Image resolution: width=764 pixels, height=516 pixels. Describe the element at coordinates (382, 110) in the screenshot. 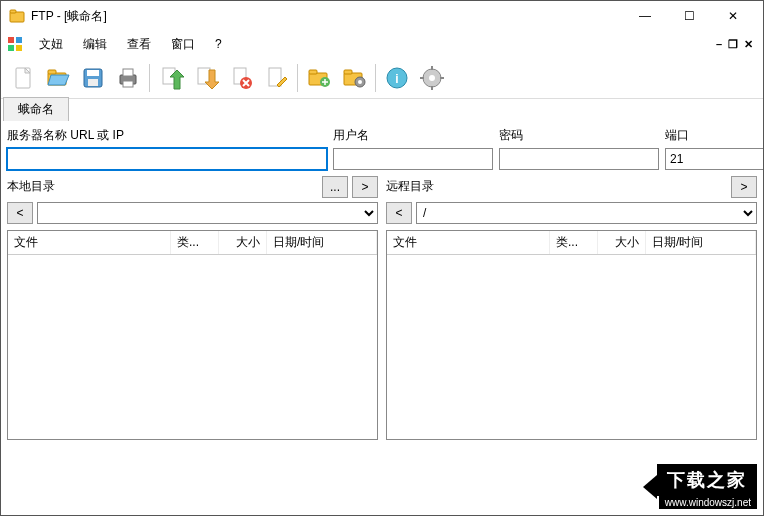

I see `tab-bar: 蛾命名` at that location.